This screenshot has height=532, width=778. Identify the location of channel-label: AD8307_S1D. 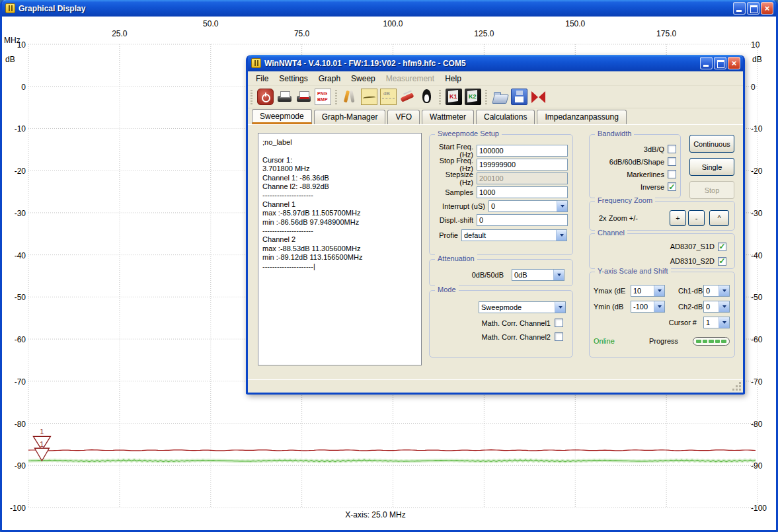
(693, 247).